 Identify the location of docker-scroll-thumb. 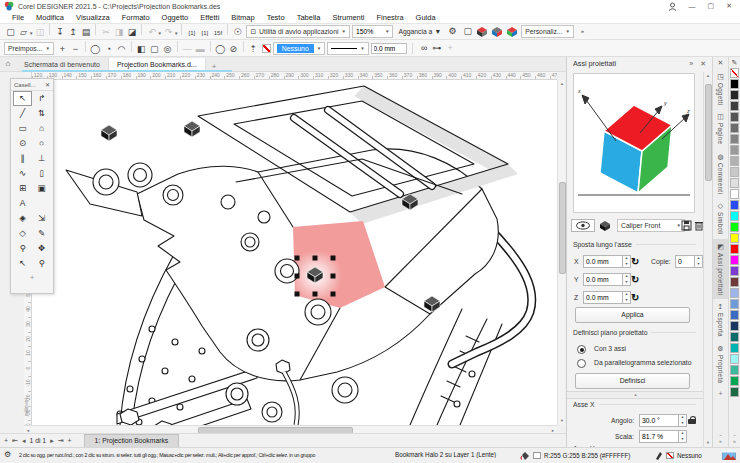
(708, 132).